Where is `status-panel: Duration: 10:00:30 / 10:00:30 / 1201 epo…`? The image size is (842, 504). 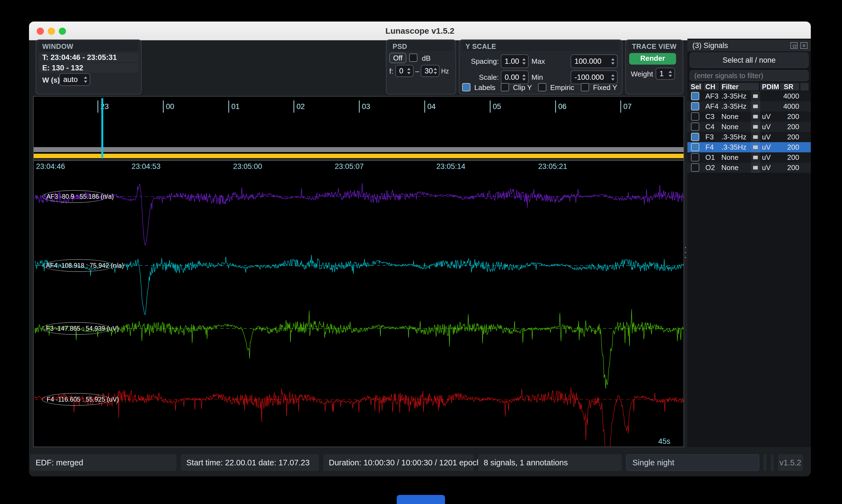
status-panel: Duration: 10:00:30 / 10:00:30 / 1201 epo… is located at coordinates (399, 463).